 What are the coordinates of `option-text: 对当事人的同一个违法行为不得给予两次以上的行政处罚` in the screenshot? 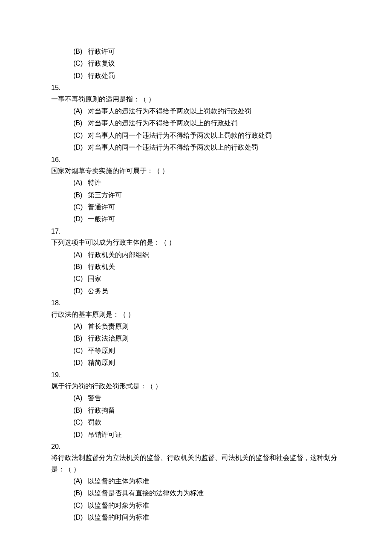 It's located at (173, 147).